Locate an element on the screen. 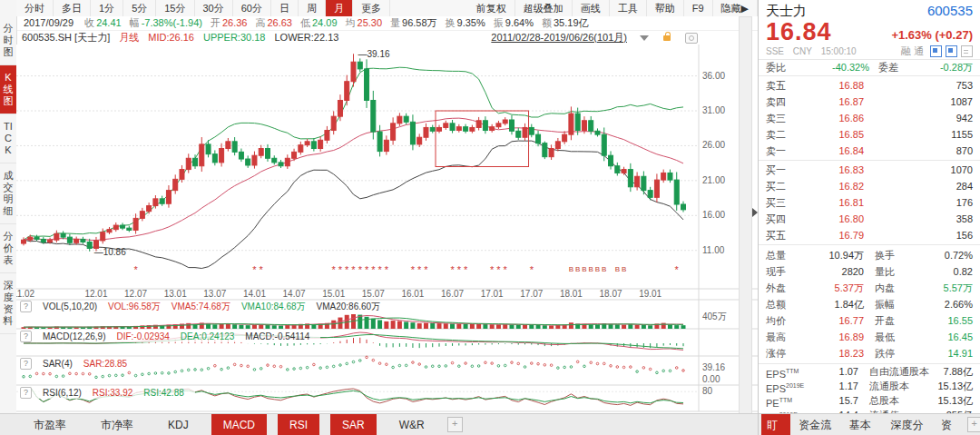 The width and height of the screenshot is (980, 435). date-range-selector: 2011/02/28-2019/06/26(101月) is located at coordinates (585, 37).